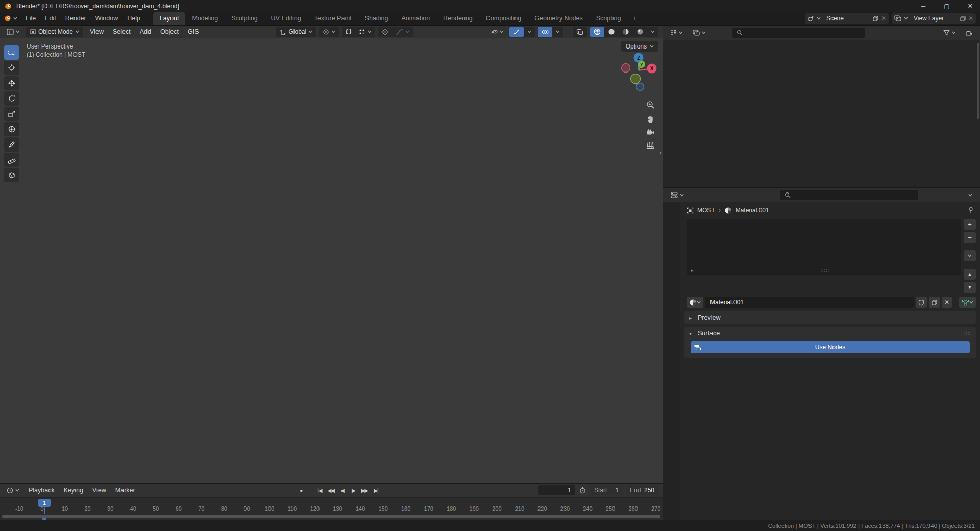 Image resolution: width=980 pixels, height=531 pixels. I want to click on properties-options-dropdown, so click(970, 195).